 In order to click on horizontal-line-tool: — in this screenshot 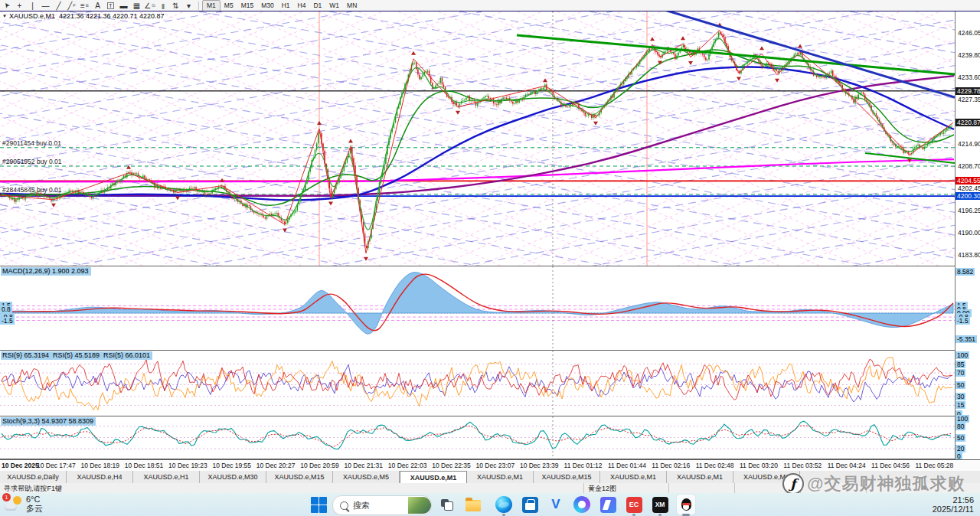, I will do `click(46, 6)`.